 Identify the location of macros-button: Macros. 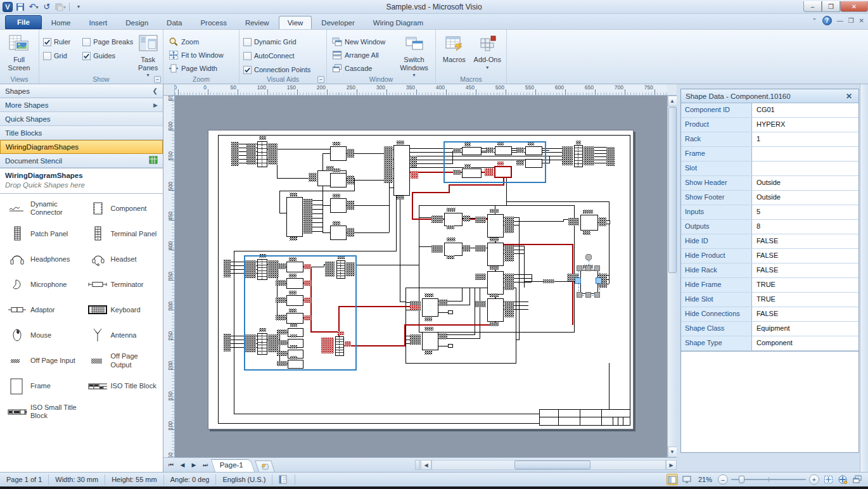
(454, 52).